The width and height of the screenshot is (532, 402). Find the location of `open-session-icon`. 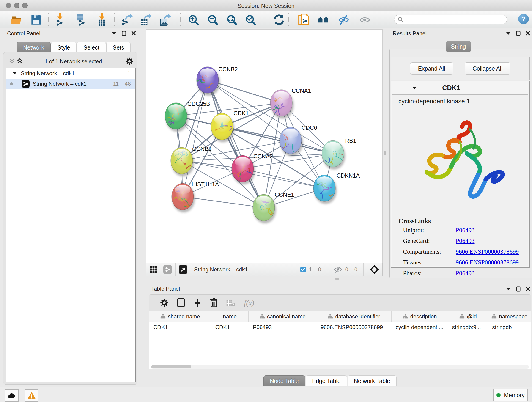

open-session-icon is located at coordinates (16, 20).